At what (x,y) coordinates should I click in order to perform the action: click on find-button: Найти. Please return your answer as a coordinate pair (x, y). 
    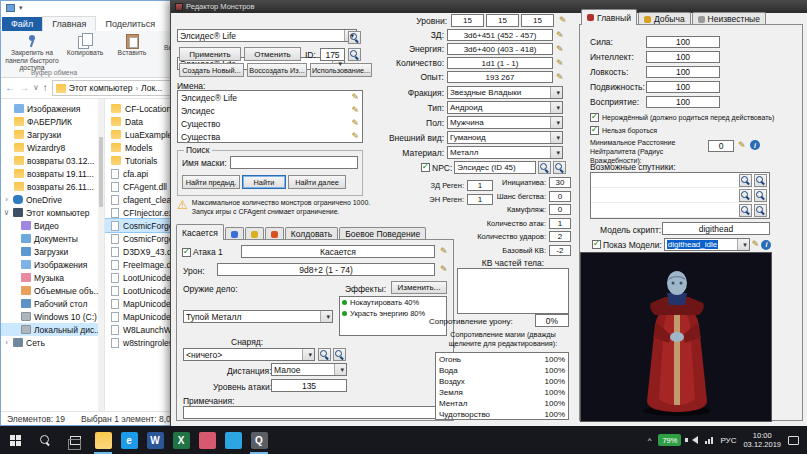
    Looking at the image, I should click on (264, 182).